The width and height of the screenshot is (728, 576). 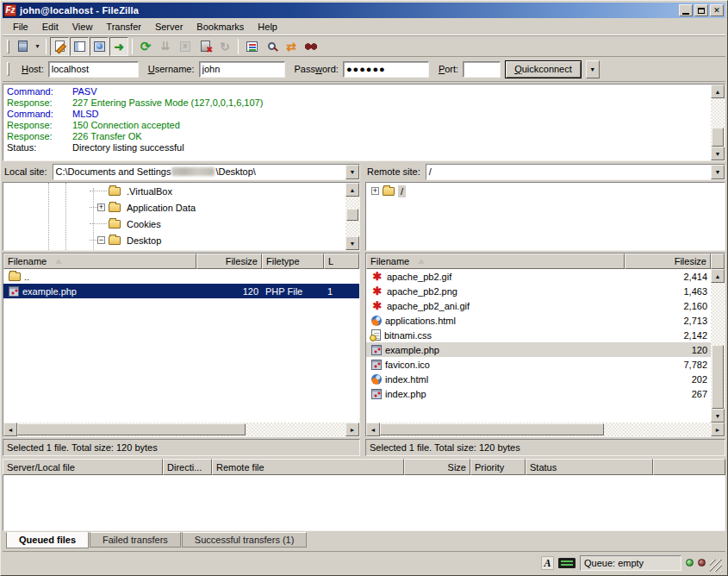 I want to click on queue-body, so click(x=364, y=504).